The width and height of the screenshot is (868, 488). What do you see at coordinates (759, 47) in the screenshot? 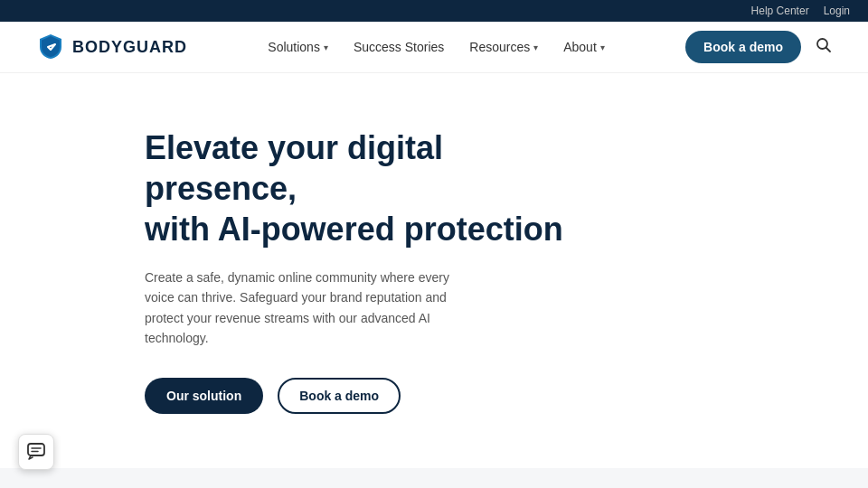
I see `nav-right: Book a demo` at bounding box center [759, 47].